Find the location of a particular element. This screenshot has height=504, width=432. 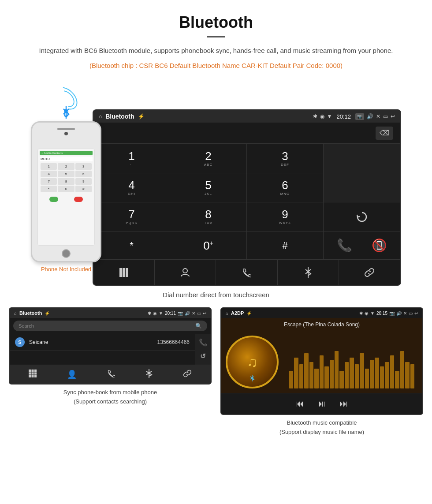

dial-caption: Dial number direct from touchscreen is located at coordinates (216, 295).